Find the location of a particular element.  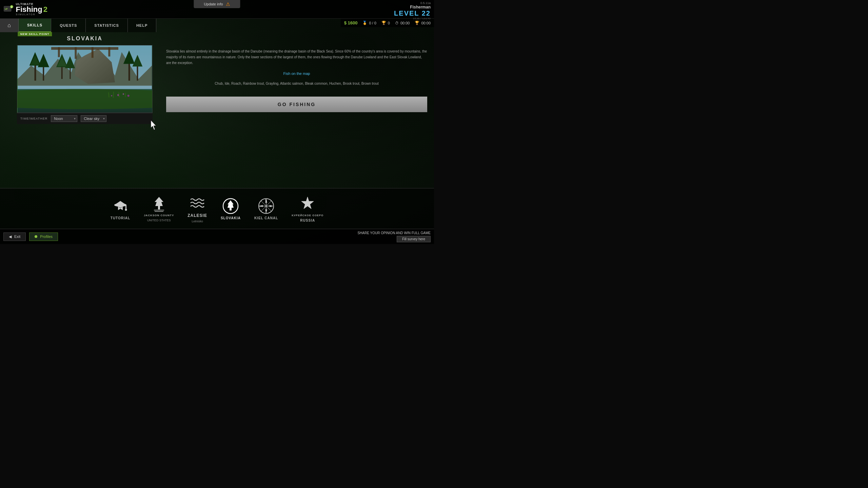

version-text: 0.5.11a is located at coordinates (426, 3).